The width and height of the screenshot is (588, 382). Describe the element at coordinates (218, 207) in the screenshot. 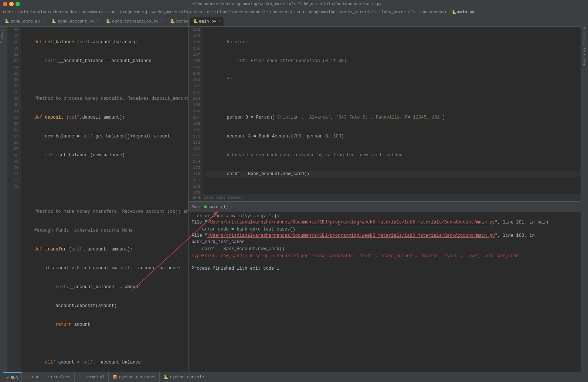

I see `run-tab: main (1) ×` at that location.